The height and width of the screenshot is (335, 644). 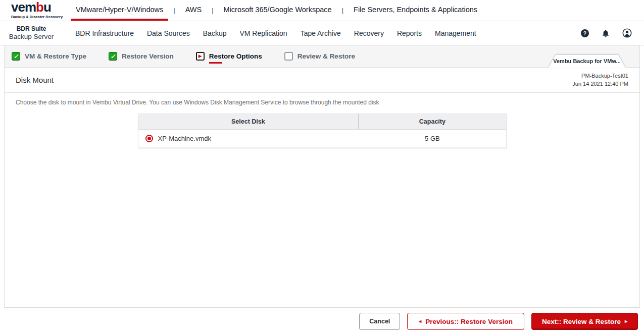 I want to click on top-header: vembu Backup & Disaster Recovery VMware/…, so click(x=322, y=11).